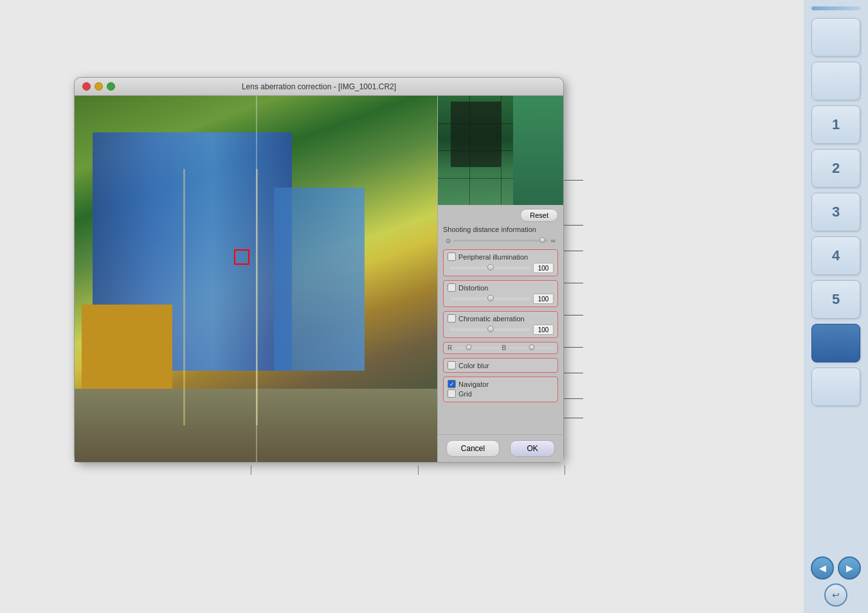 This screenshot has width=868, height=613. I want to click on chromatic-value: 100, so click(543, 330).